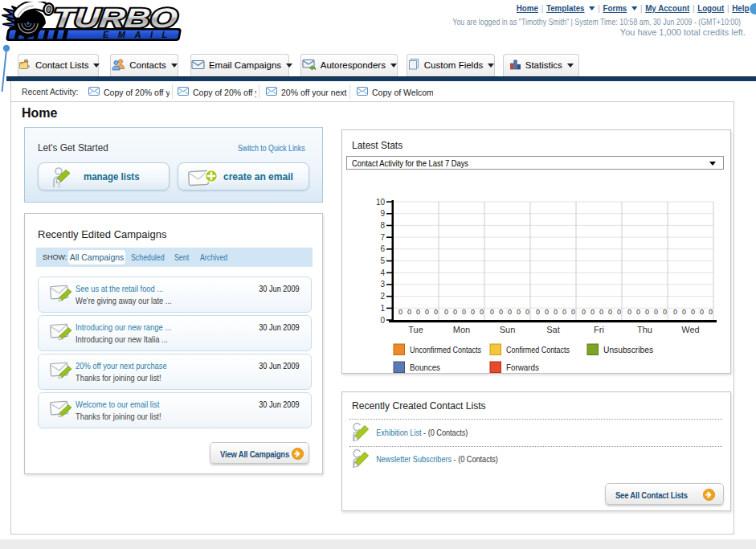 Image resolution: width=756 pixels, height=549 pixels. I want to click on svg-text: 3, so click(382, 285).